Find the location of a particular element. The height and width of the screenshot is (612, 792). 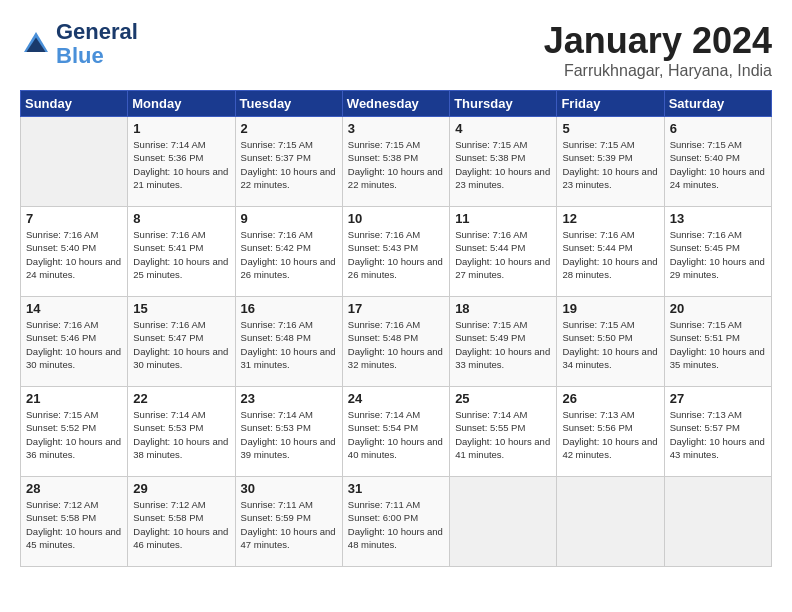

header-row: SundayMondayTuesdayWednesdayThursdayFrid… is located at coordinates (396, 104).